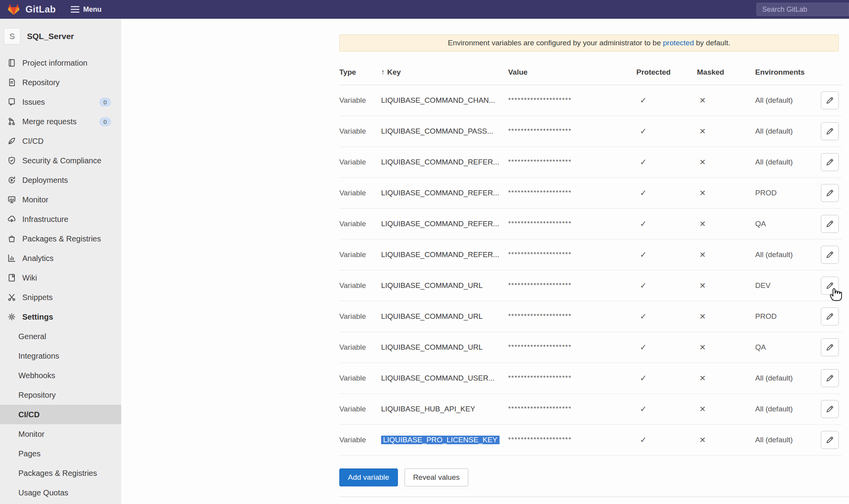 The image size is (849, 504). I want to click on sidebar-item-security-compliance: Security & Compliance, so click(61, 161).